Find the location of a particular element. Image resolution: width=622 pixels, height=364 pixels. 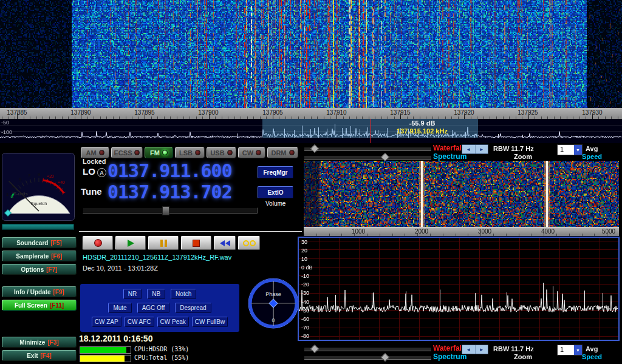

mode-label: FM is located at coordinates (155, 153).